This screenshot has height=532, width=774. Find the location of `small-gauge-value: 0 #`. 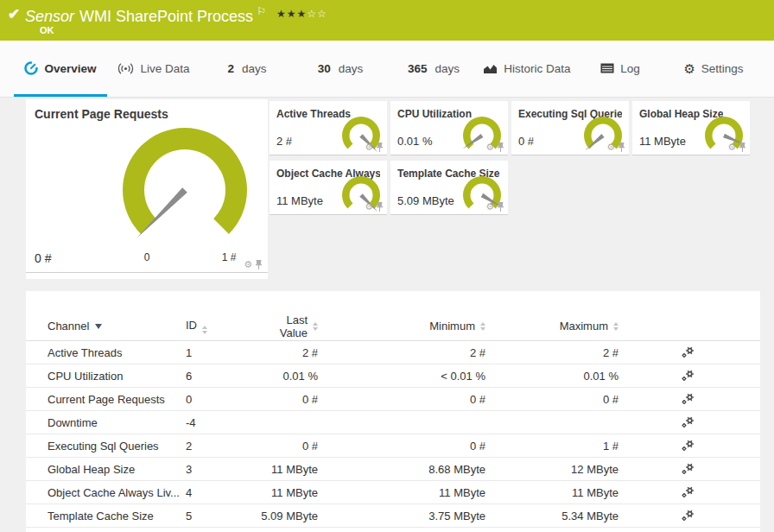

small-gauge-value: 0 # is located at coordinates (526, 142).